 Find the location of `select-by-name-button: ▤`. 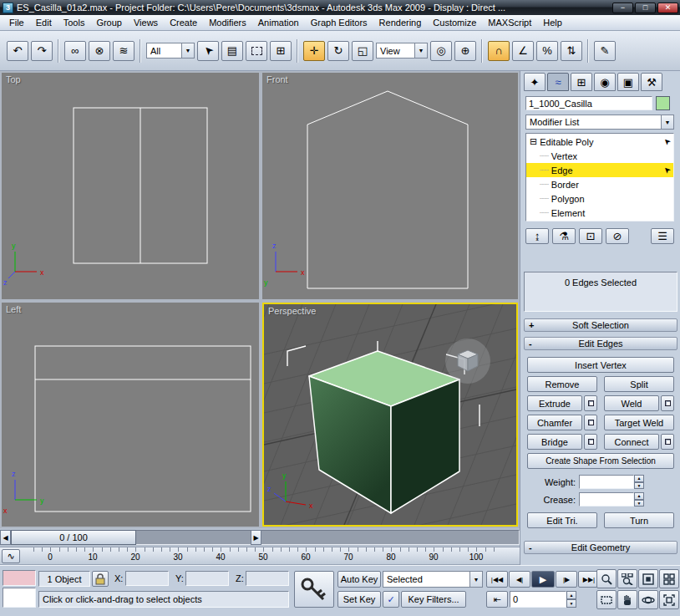

select-by-name-button: ▤ is located at coordinates (232, 51).